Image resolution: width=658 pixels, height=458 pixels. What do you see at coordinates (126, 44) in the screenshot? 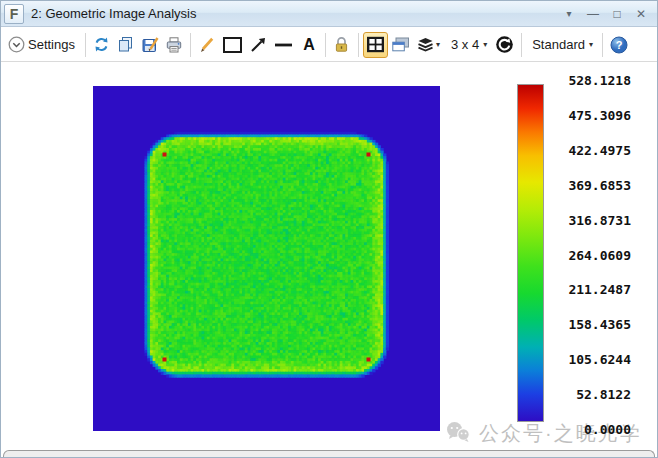
I see `copy-icon` at bounding box center [126, 44].